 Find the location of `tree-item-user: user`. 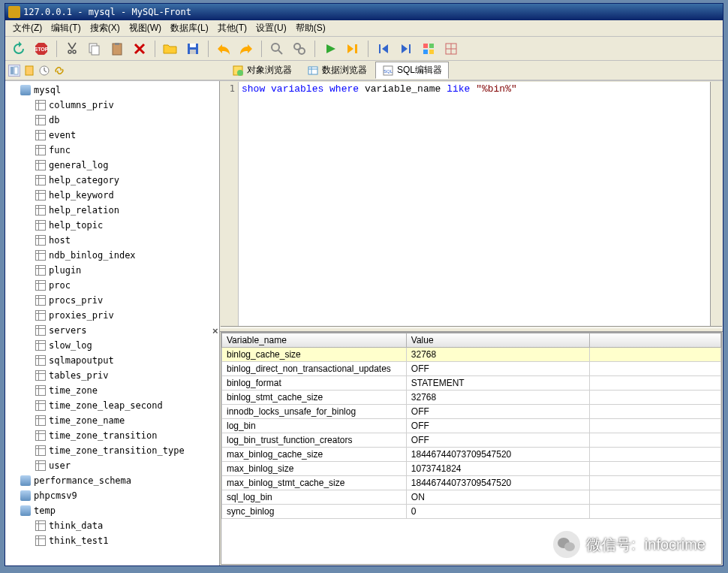

tree-item-user: user is located at coordinates (113, 466).